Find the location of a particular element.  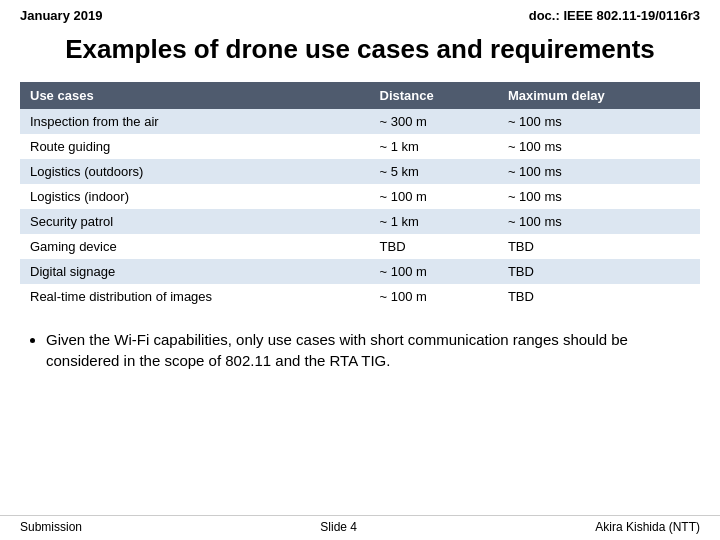

table-cell-1-0: Route guiding is located at coordinates (195, 146).